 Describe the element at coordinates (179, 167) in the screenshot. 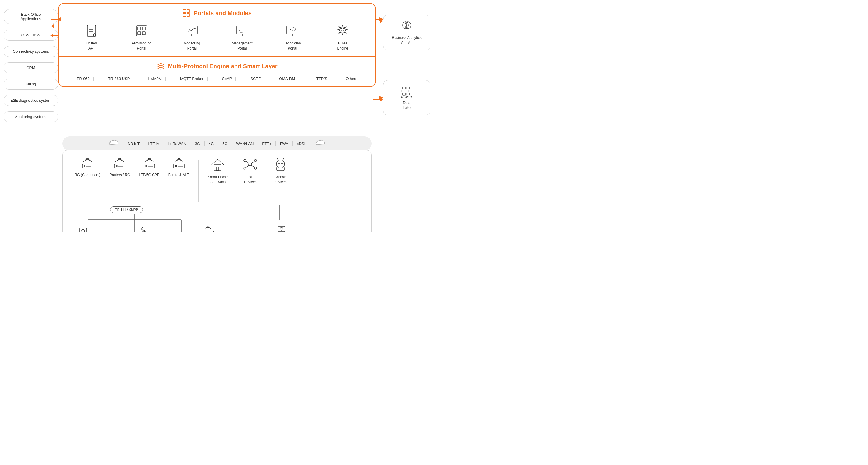

I see `device-femto-mifi: Femto & MiFi` at that location.